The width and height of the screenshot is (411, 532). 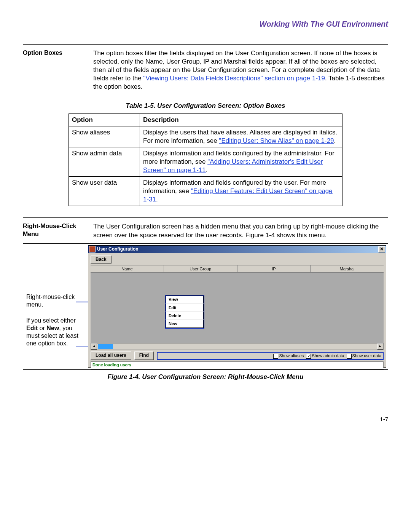 I want to click on cell-option: Show aliases, so click(x=104, y=136).